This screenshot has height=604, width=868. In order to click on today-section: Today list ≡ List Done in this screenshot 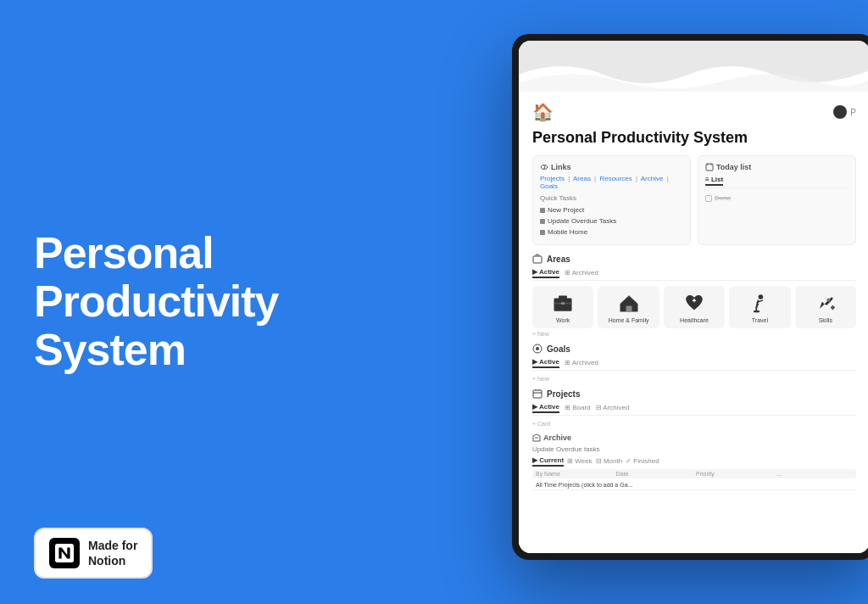, I will do `click(776, 200)`.